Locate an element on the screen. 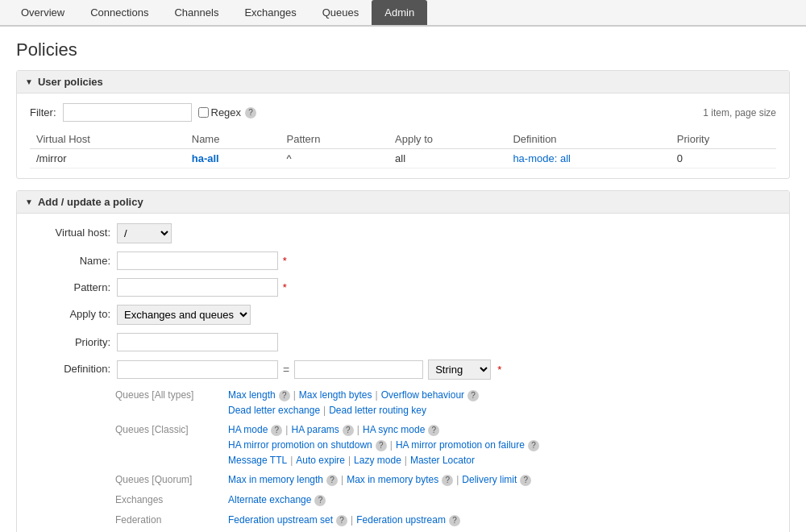 The width and height of the screenshot is (806, 532). ql-dead-letter-routing-key: Dead letter routing key is located at coordinates (377, 410).